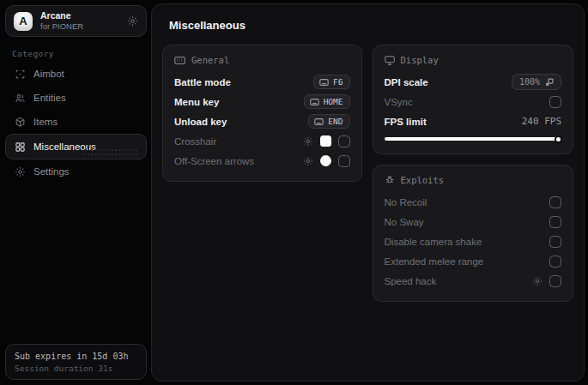 This screenshot has height=385, width=588. What do you see at coordinates (537, 281) in the screenshot?
I see `speed-hack-settings-gear-icon` at bounding box center [537, 281].